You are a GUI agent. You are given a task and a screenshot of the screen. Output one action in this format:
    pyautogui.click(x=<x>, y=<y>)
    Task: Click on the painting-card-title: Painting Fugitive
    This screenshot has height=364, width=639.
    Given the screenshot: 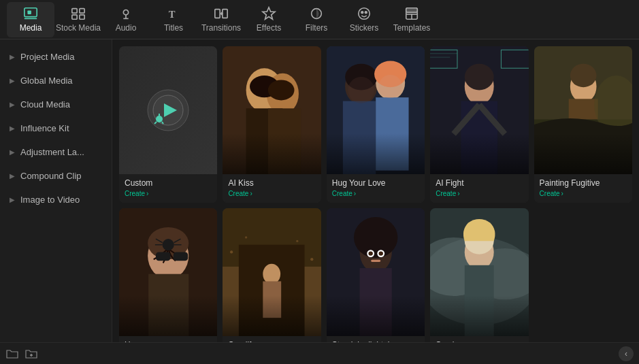 What is the action you would take?
    pyautogui.click(x=583, y=183)
    